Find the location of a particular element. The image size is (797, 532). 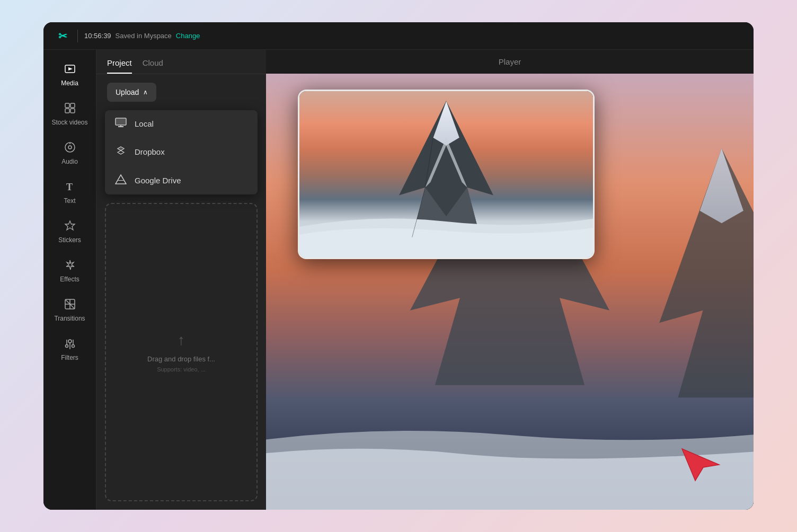

app-logo: ✂ is located at coordinates (63, 36).